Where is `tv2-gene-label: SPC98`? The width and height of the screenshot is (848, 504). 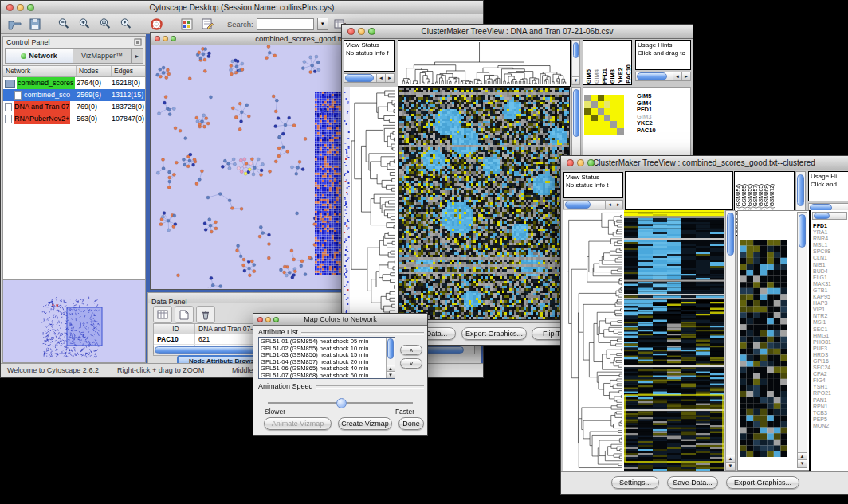 tv2-gene-label: SPC98 is located at coordinates (822, 252).